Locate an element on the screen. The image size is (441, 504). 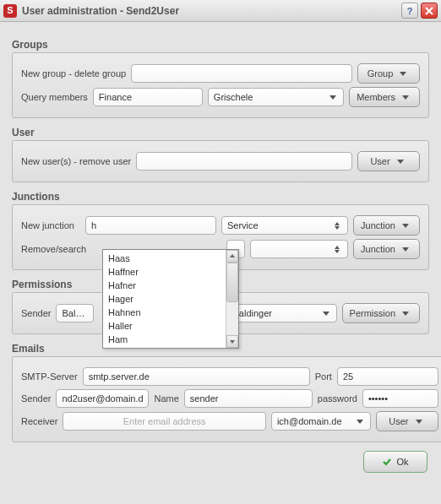
receiver-input is located at coordinates (164, 421).